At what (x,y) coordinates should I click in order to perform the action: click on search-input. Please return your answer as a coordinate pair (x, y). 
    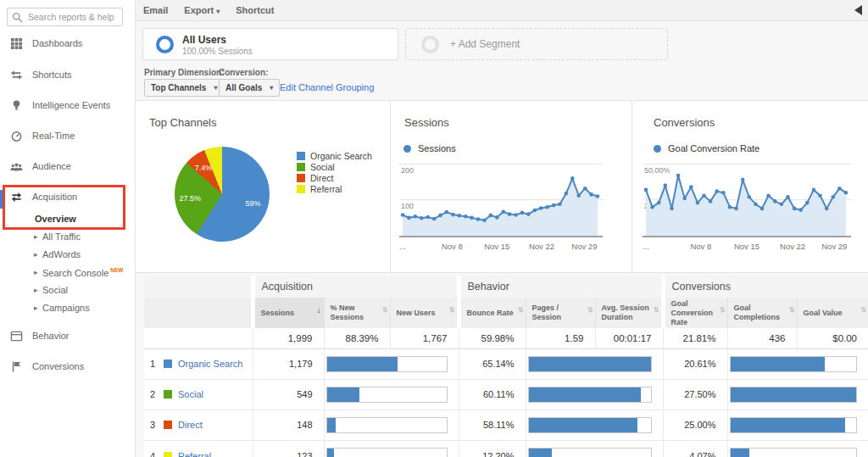
    Looking at the image, I should click on (74, 17).